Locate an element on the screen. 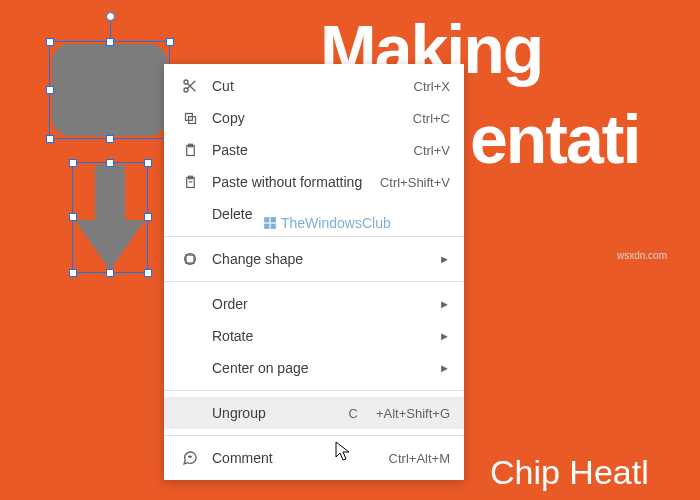 Image resolution: width=700 pixels, height=500 pixels. paste-nf-icon is located at coordinates (190, 182).